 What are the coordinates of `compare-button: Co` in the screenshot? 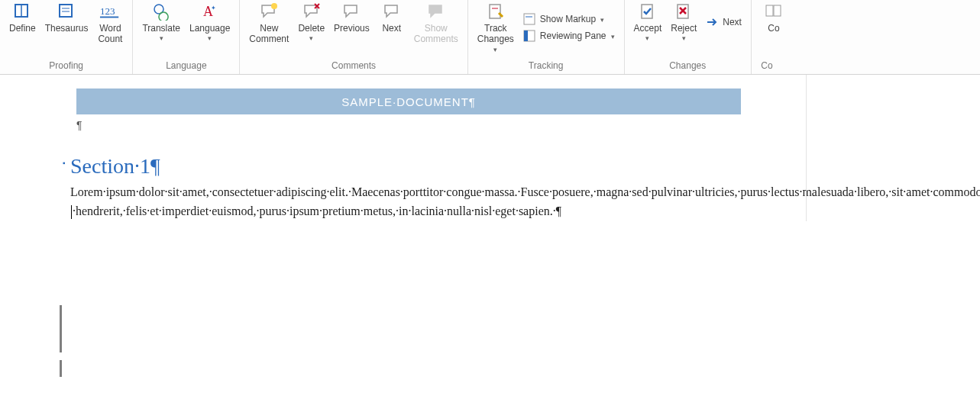 It's located at (769, 18).